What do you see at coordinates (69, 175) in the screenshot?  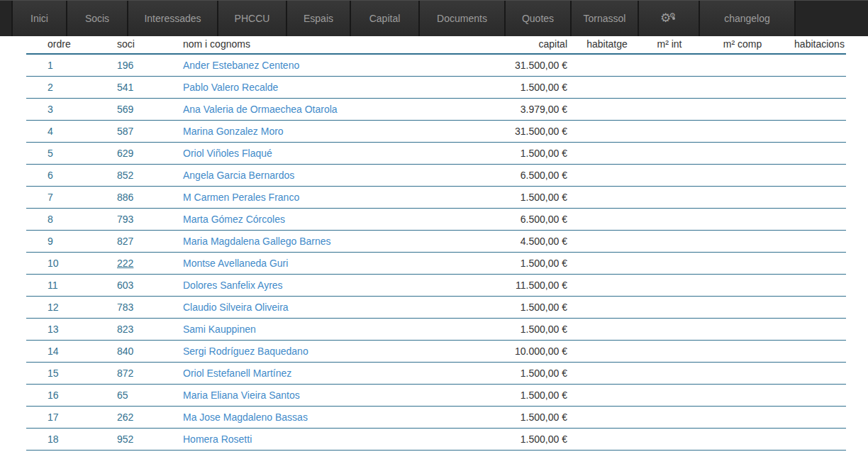 I see `ordre-cell: 6` at bounding box center [69, 175].